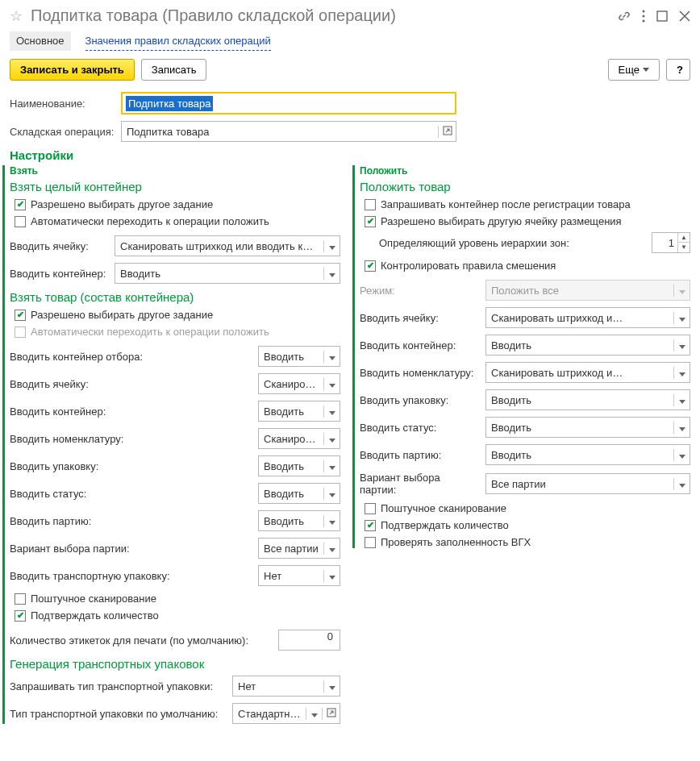 The width and height of the screenshot is (700, 761). I want to click on take-header: Взять, so click(175, 171).